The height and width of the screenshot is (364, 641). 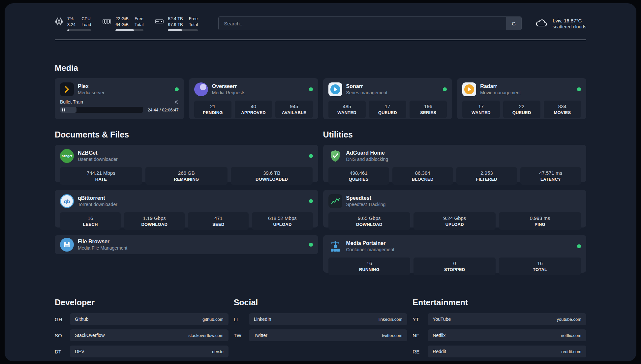 I want to click on stat-tile: 485 WANTED, so click(x=347, y=109).